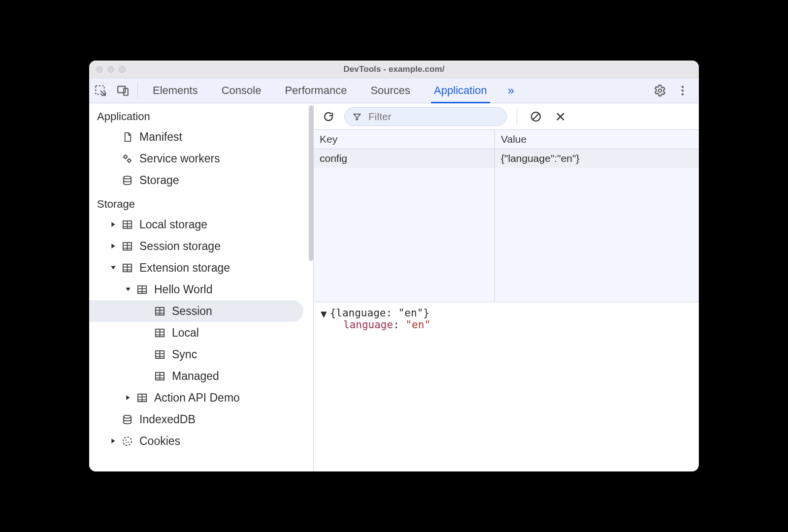 The width and height of the screenshot is (788, 532). What do you see at coordinates (390, 91) in the screenshot?
I see `tab-sources: Sources` at bounding box center [390, 91].